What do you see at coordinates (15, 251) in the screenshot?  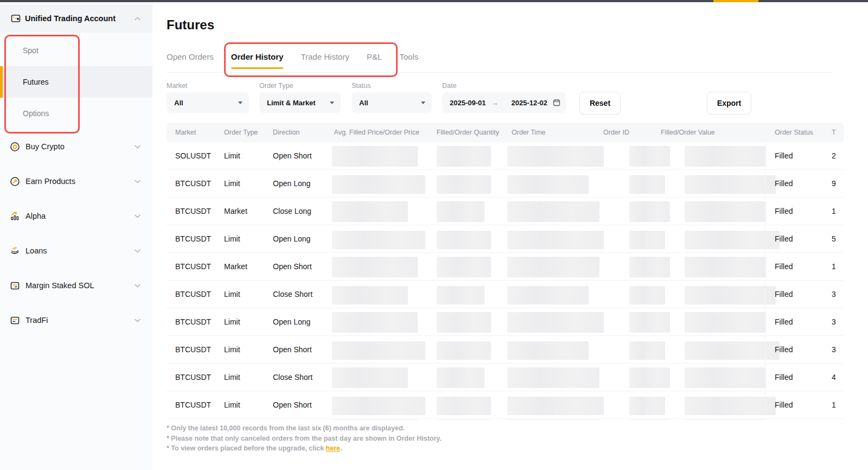 I see `loans-icon` at bounding box center [15, 251].